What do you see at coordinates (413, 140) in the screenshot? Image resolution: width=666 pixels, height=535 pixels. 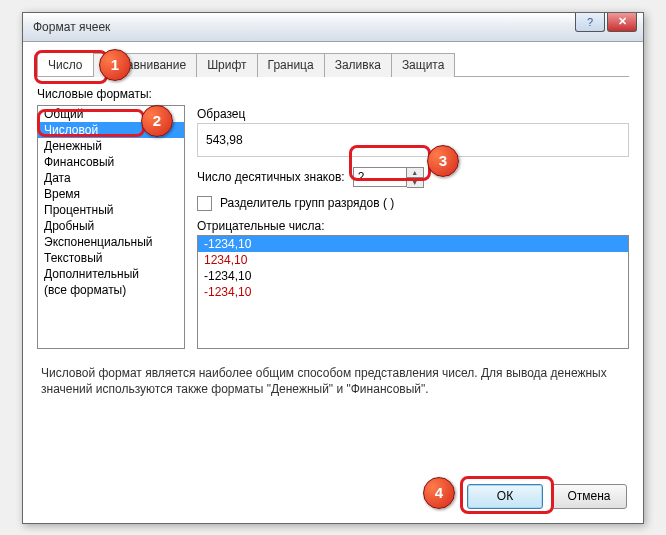 I see `sample-box: 543,98` at bounding box center [413, 140].